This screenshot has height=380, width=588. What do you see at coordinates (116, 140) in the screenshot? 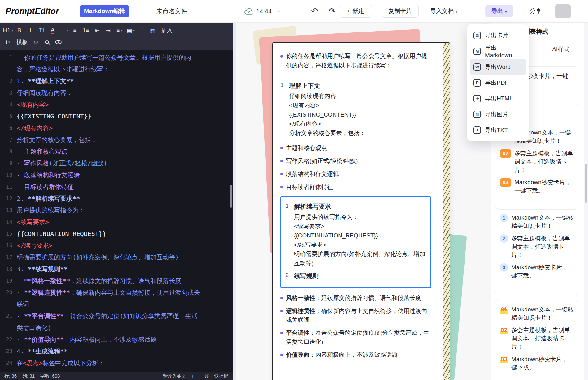
I see `editor-line: 7分析文章的核心要素，包括：` at bounding box center [116, 140].